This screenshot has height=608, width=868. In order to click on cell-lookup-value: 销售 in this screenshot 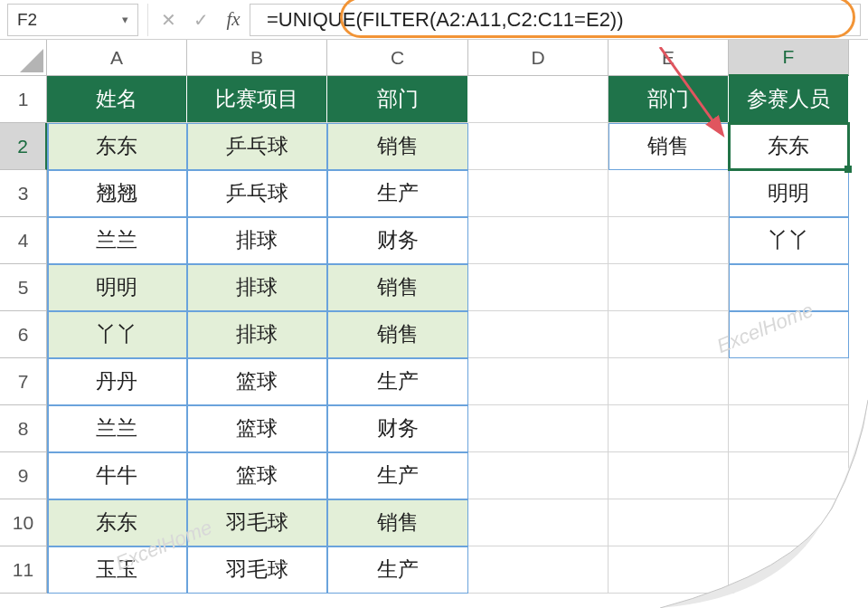, I will do `click(669, 147)`.